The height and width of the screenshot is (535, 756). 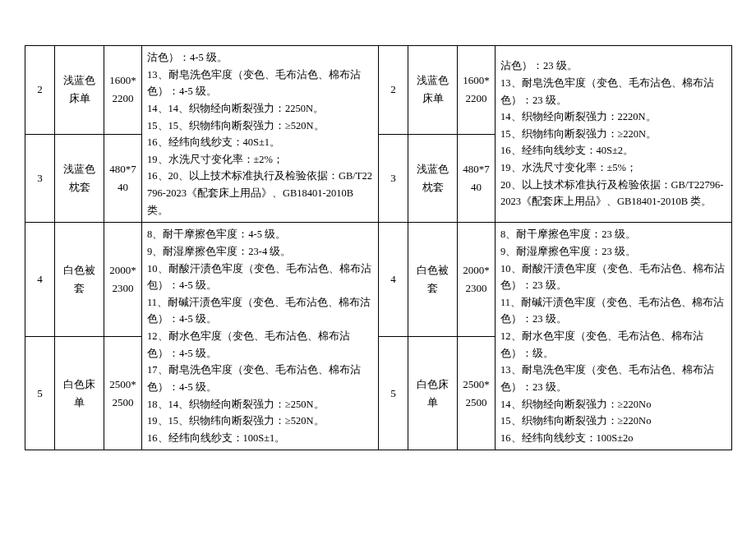 I want to click on spec-cell: 8、耐干摩擦色牢度：4-5 级。9、耐湿摩擦色牢度：23-4 级。10、耐酸汗渍…, so click(x=260, y=337).